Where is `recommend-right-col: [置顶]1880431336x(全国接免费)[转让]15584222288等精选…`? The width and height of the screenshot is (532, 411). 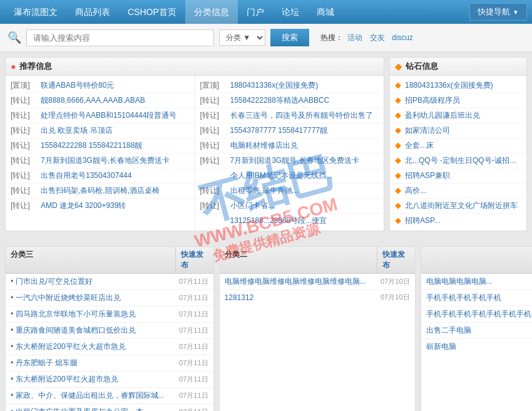 recommend-right-col: [置顶]1880431336x(全国接免费)[转让]15584222288等精选… is located at coordinates (290, 153).